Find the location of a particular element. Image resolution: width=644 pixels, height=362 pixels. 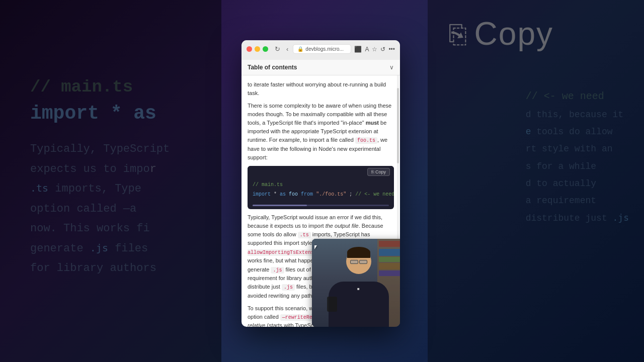

scrollbar-thumb is located at coordinates (398, 126).